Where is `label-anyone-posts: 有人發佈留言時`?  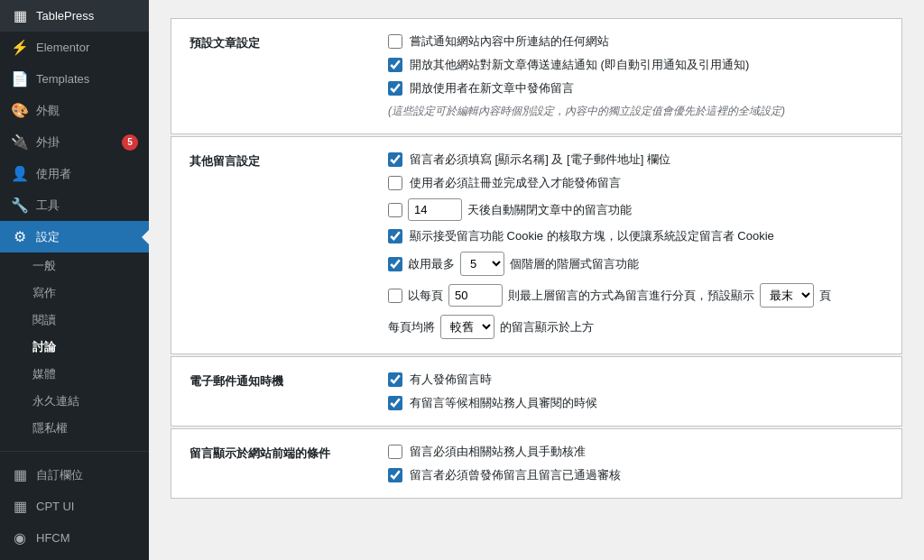 label-anyone-posts: 有人發佈留言時 is located at coordinates (451, 380).